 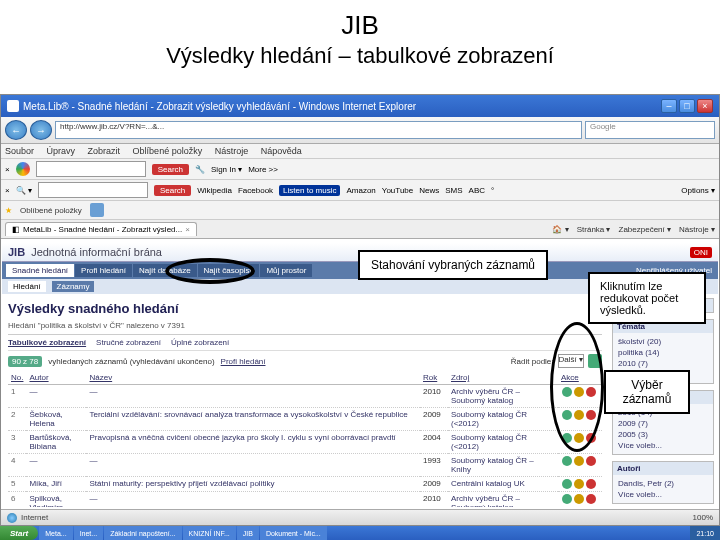 I want to click on signin-link: Sign In ▾, so click(x=226, y=170).